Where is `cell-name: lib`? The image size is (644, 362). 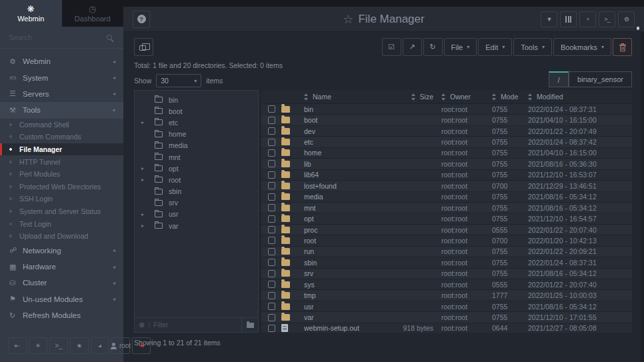
cell-name: lib is located at coordinates (343, 164).